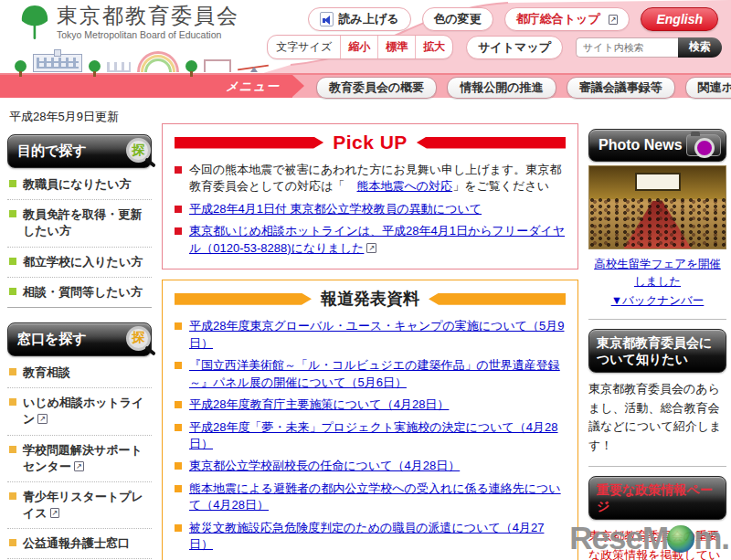  I want to click on header: 東京都教育委員会 Tokyo Metropolitan Board of Edu…, so click(366, 37).